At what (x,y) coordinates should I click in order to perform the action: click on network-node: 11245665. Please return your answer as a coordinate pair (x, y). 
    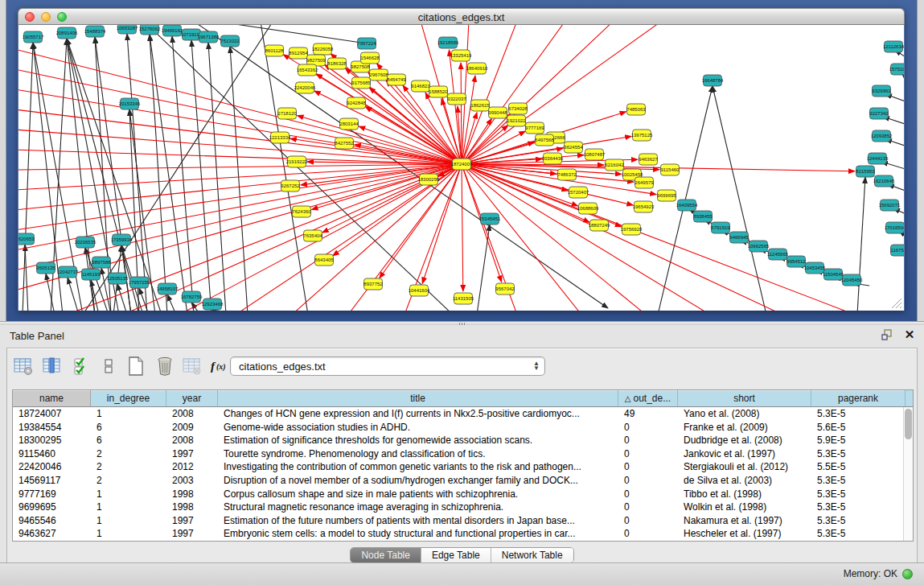
    Looking at the image, I should click on (778, 254).